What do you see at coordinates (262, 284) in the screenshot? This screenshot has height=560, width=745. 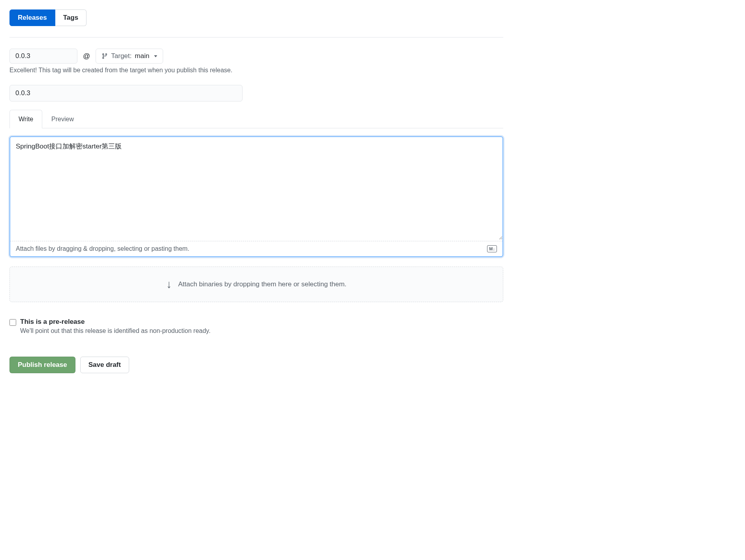 I see `attach-binaries-hint: Attach binaries by dropping them here or…` at bounding box center [262, 284].